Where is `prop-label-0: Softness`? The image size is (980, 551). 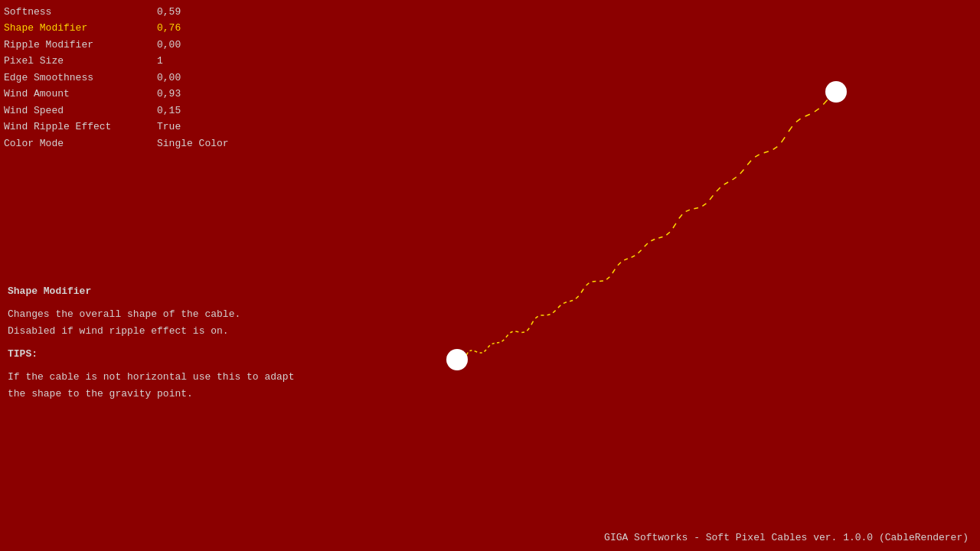
prop-label-0: Softness is located at coordinates (80, 12).